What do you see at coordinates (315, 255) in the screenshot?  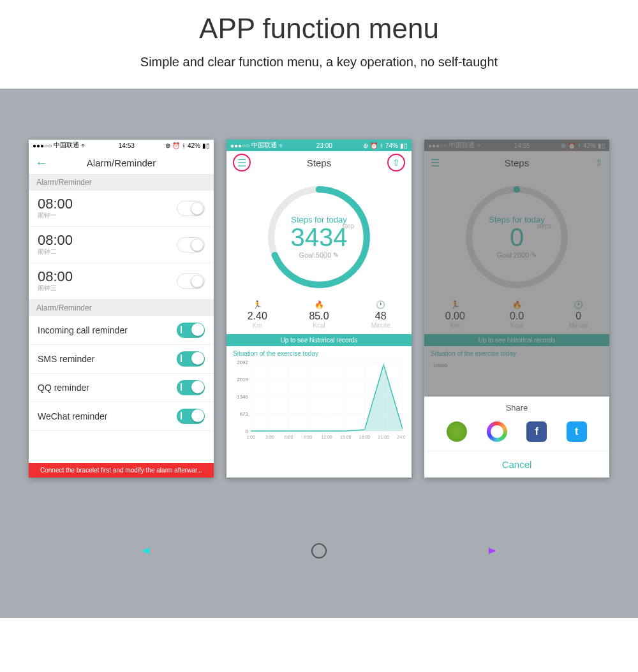 I see `goal-label: Goal:5000` at bounding box center [315, 255].